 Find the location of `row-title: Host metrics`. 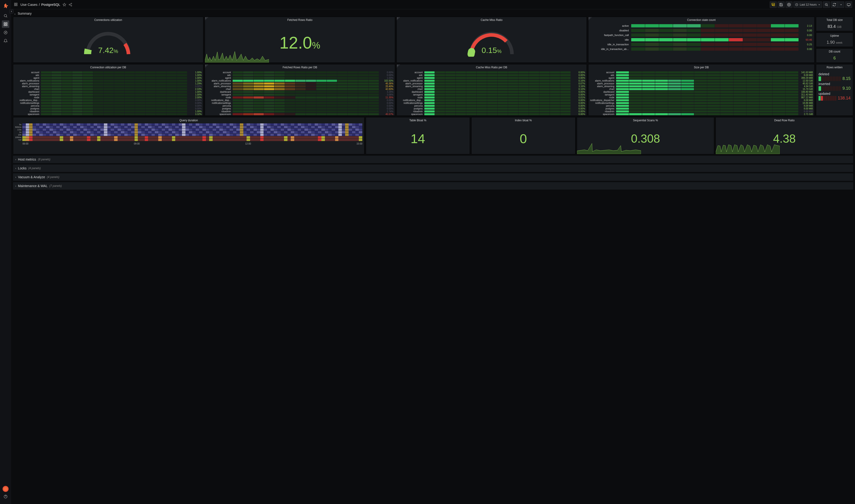

row-title: Host metrics is located at coordinates (27, 160).